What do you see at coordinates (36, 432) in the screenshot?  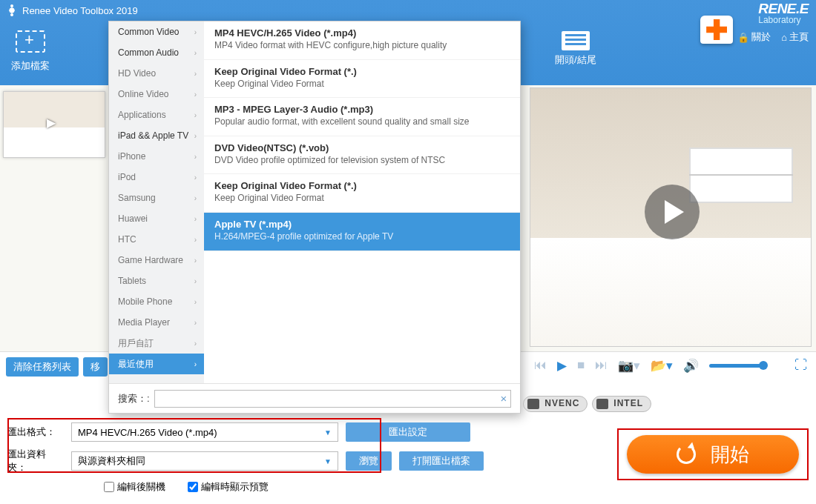 I see `export-format-label: 匯出格式：` at bounding box center [36, 432].